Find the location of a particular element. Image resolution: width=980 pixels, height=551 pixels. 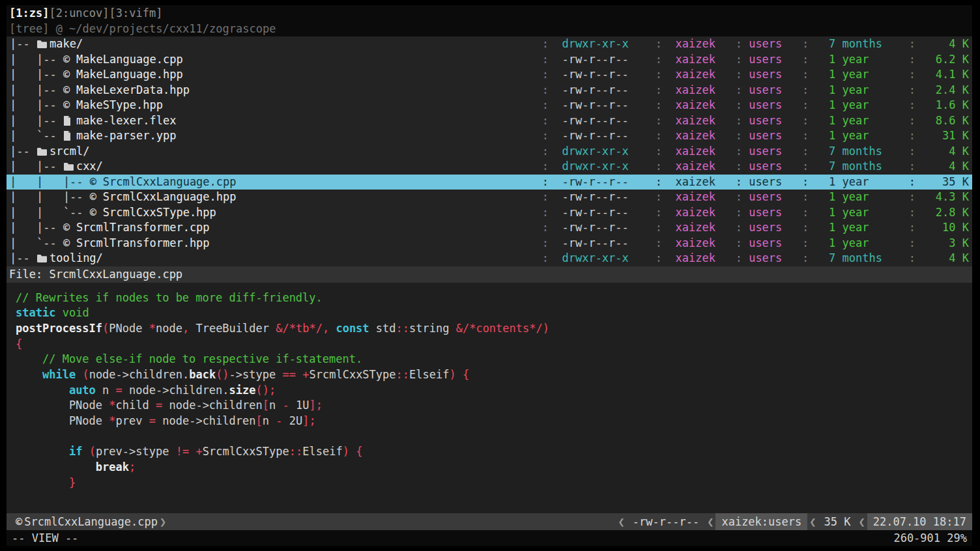

code-line: if (prev->stype != +SrcmlCxxSType::Elsei… is located at coordinates (494, 452).